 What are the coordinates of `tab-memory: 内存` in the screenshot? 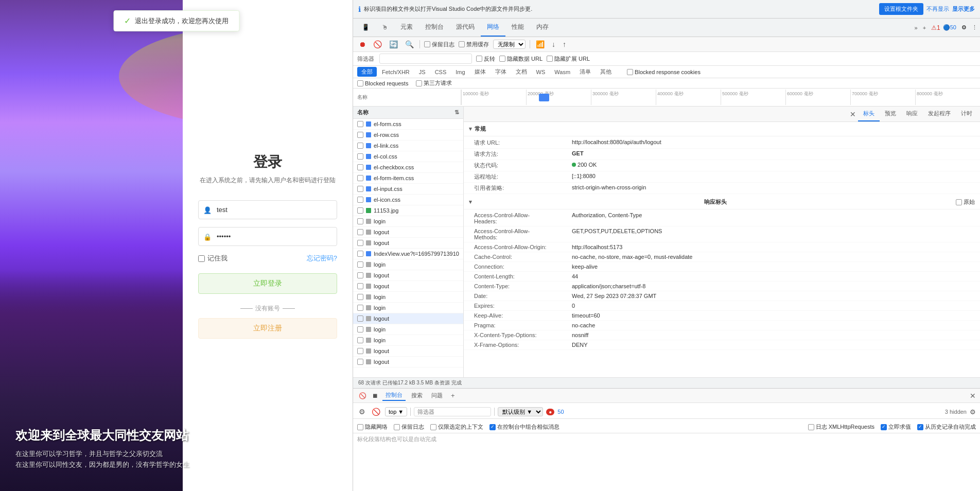 It's located at (542, 28).